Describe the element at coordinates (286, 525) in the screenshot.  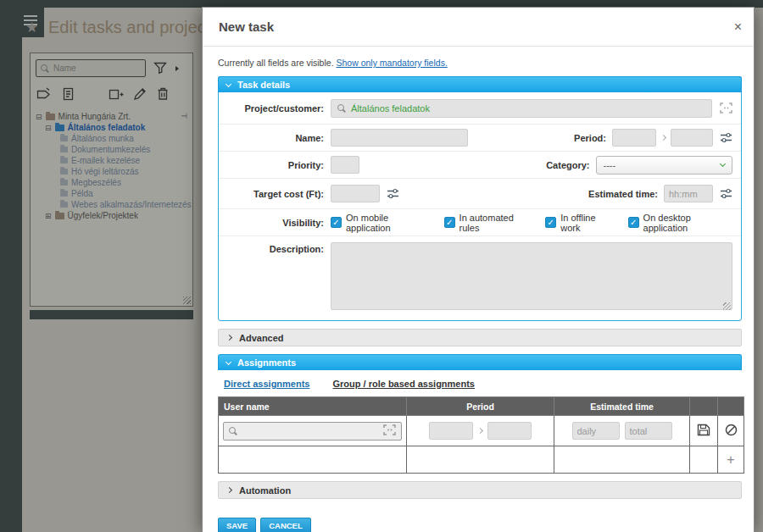
I see `cancel-button: CANCEL` at that location.